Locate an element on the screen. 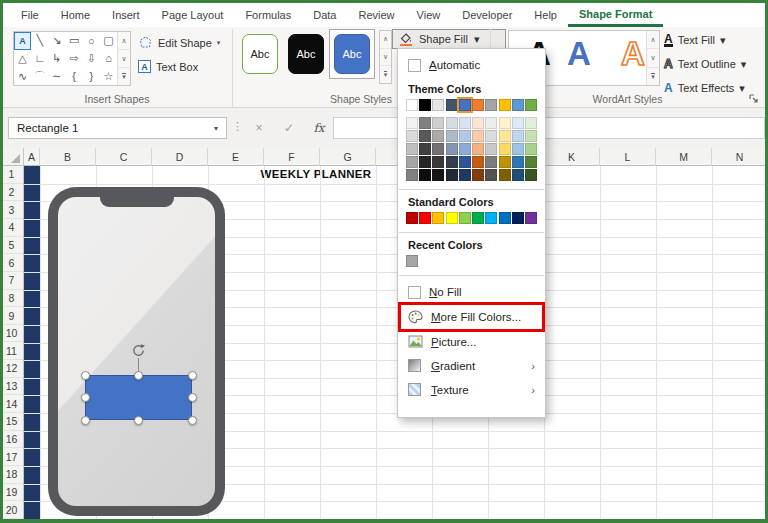 This screenshot has width=768, height=523. row-header-3: 3 is located at coordinates (12, 210).